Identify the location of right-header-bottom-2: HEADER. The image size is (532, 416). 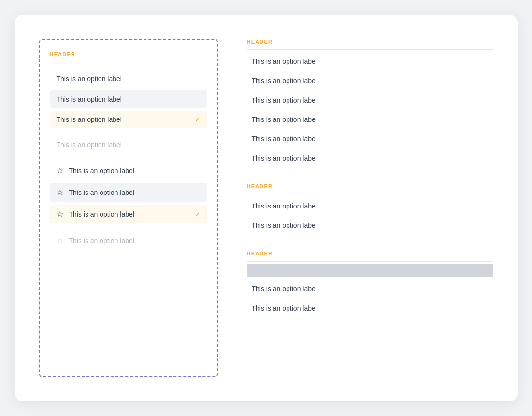
(370, 253).